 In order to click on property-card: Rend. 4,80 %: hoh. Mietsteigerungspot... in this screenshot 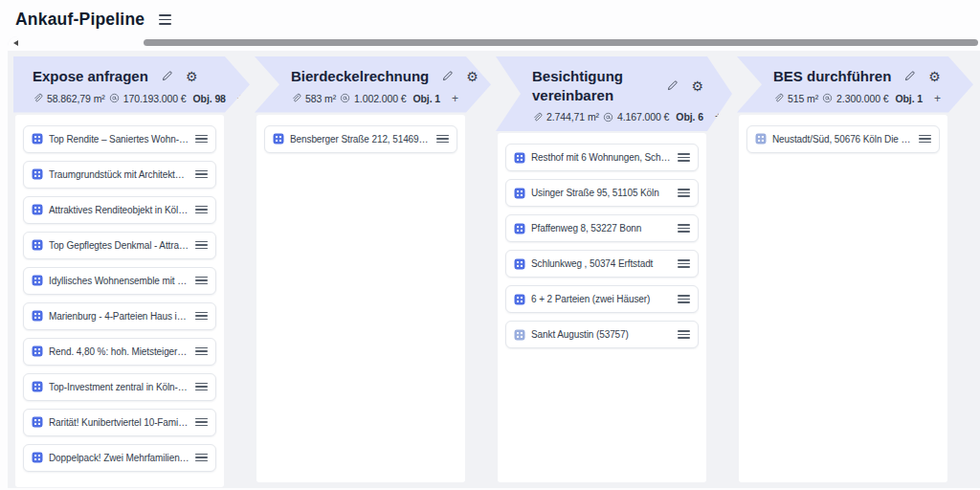, I will do `click(120, 352)`.